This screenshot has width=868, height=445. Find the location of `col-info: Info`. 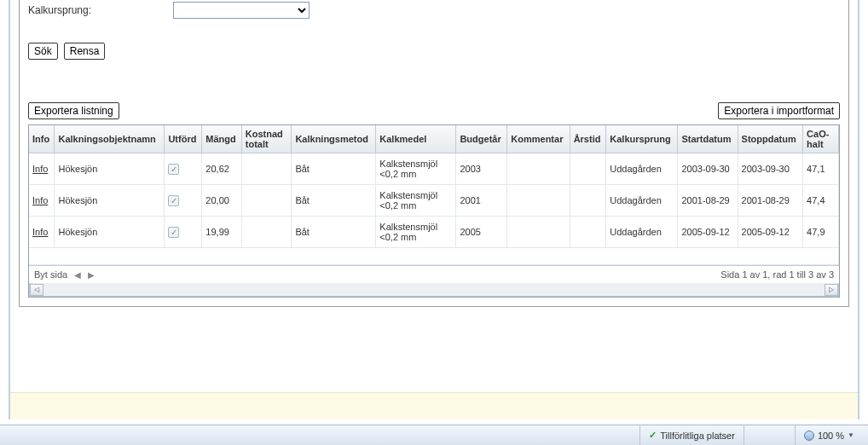

col-info: Info is located at coordinates (42, 140).